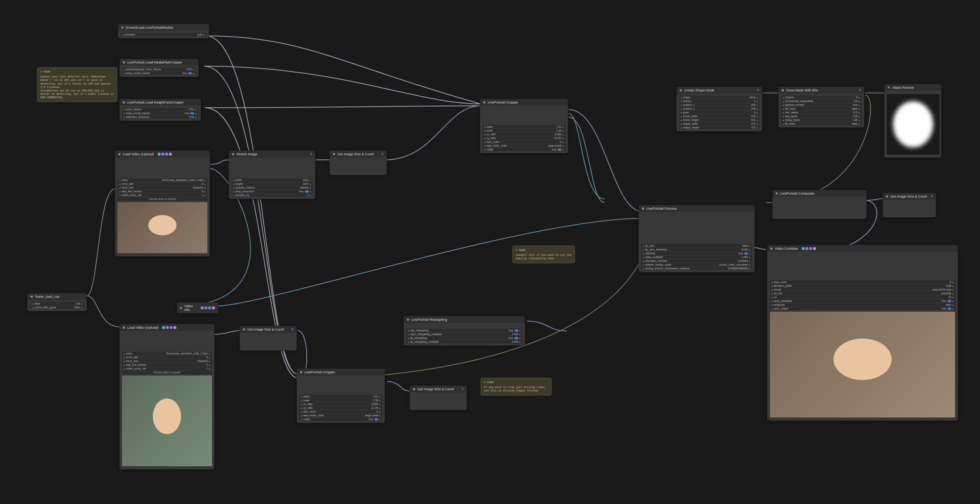 The image size is (980, 504). I want to click on param-eyes-retargeting-multiplier: eyes_retargeting_multiplier1.000, so click(464, 334).